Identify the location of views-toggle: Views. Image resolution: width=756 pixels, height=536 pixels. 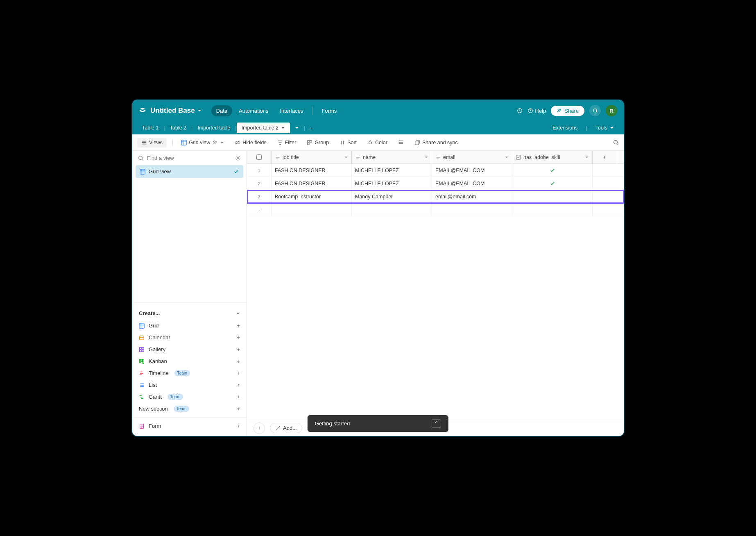
(152, 143).